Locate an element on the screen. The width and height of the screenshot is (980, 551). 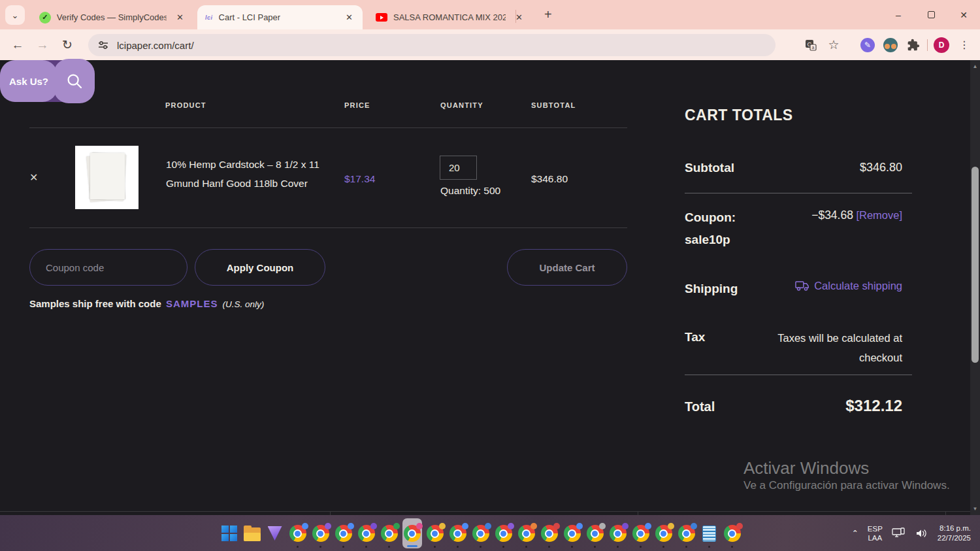
tab-search-button: ⌄ is located at coordinates (15, 15).